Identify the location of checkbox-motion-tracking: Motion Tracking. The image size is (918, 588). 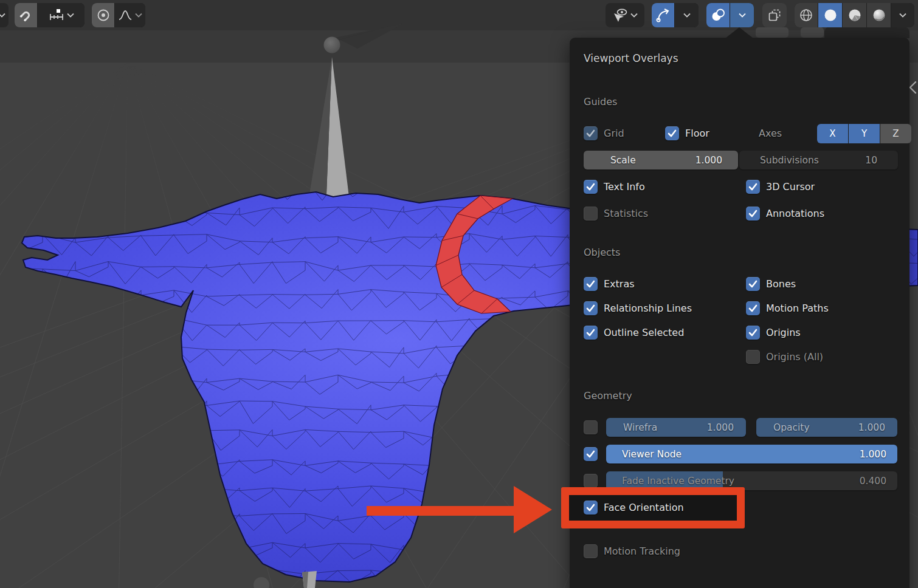
(632, 552).